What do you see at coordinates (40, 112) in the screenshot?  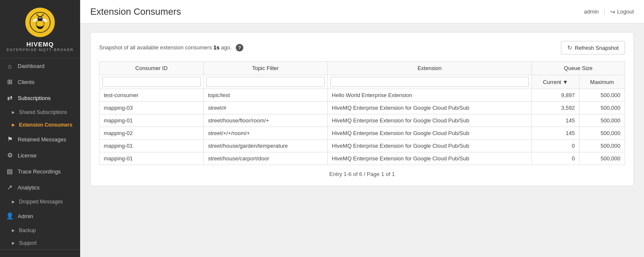 I see `sidebar-sub-shared-subscriptions: ▶ Shared Subscriptions` at bounding box center [40, 112].